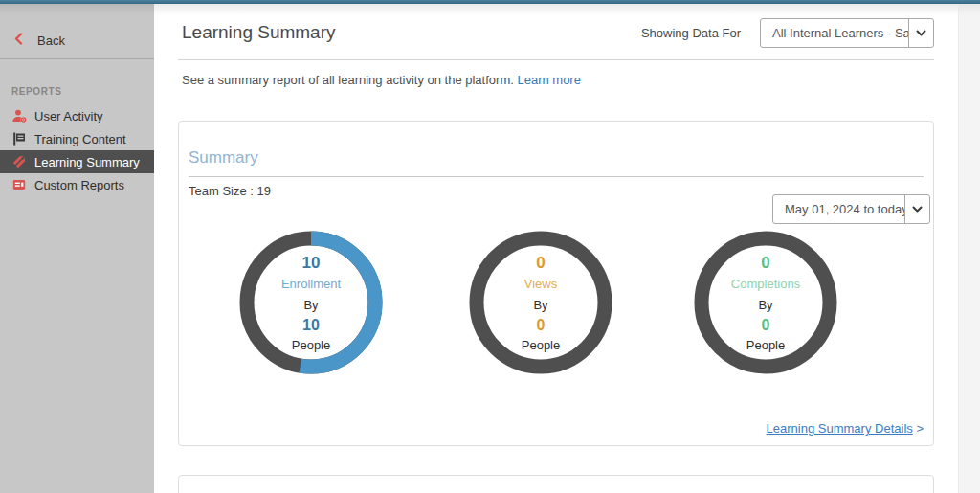  Describe the element at coordinates (558, 80) in the screenshot. I see `page-subtitle: See a summary report of all learning act…` at that location.